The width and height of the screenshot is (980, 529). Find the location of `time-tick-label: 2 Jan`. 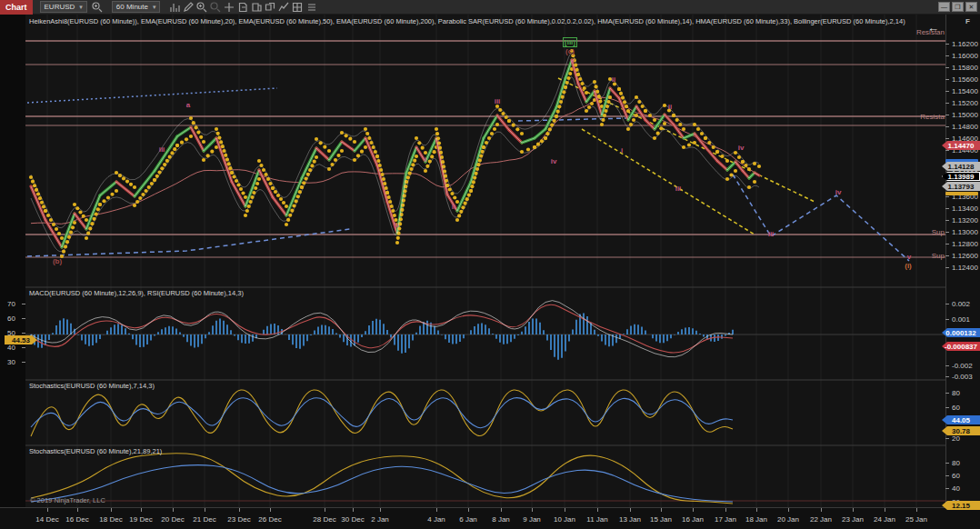

time-tick-label: 2 Jan is located at coordinates (380, 520).